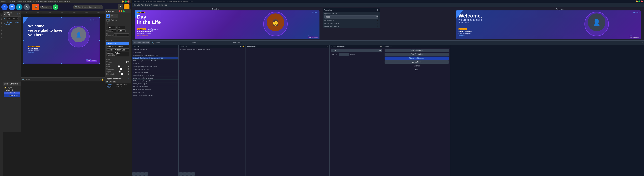  What do you see at coordinates (138, 174) in the screenshot?
I see `remove-scene-btn: −` at bounding box center [138, 174].